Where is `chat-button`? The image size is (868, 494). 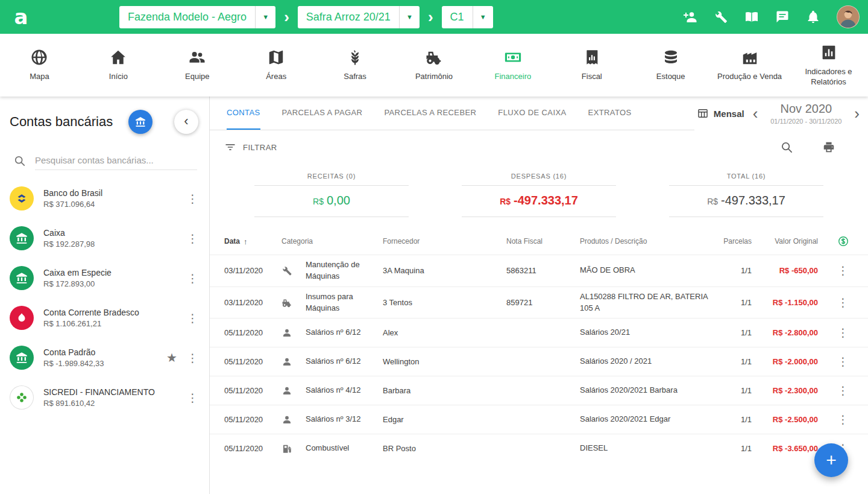
chat-button is located at coordinates (782, 17).